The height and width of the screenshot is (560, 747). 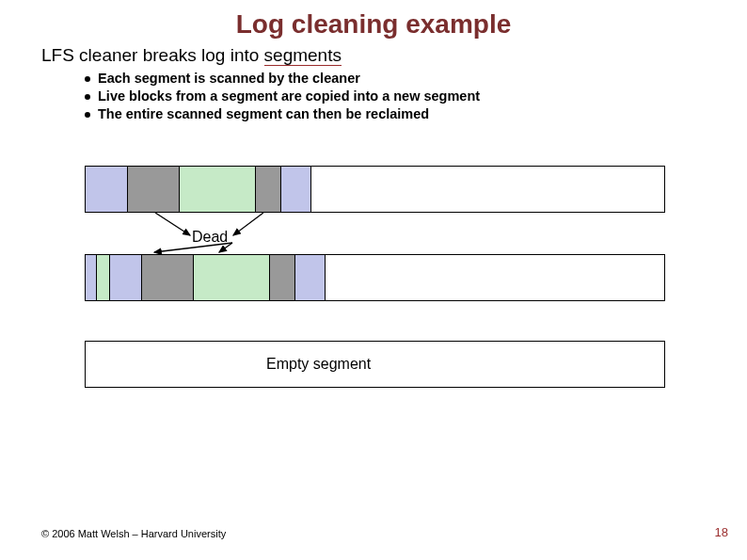 I want to click on bullet-text: Live blocks from a segment are copied in…, so click(x=289, y=96).